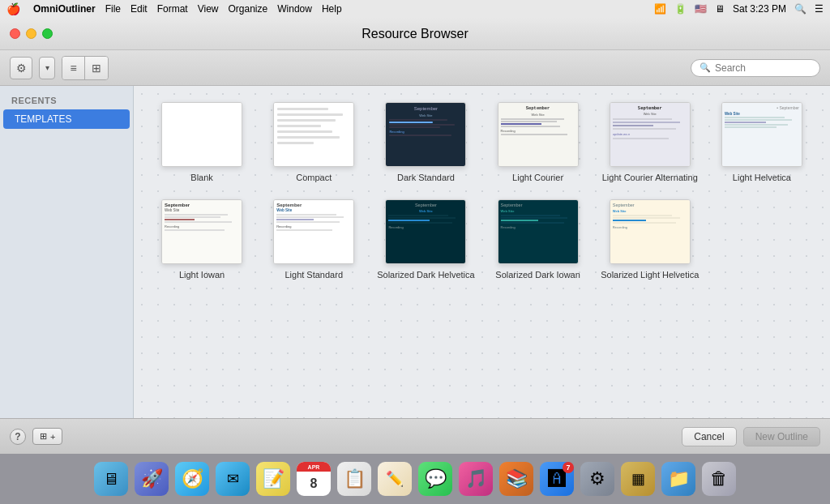  Describe the element at coordinates (18, 437) in the screenshot. I see `help-button: ?` at that location.